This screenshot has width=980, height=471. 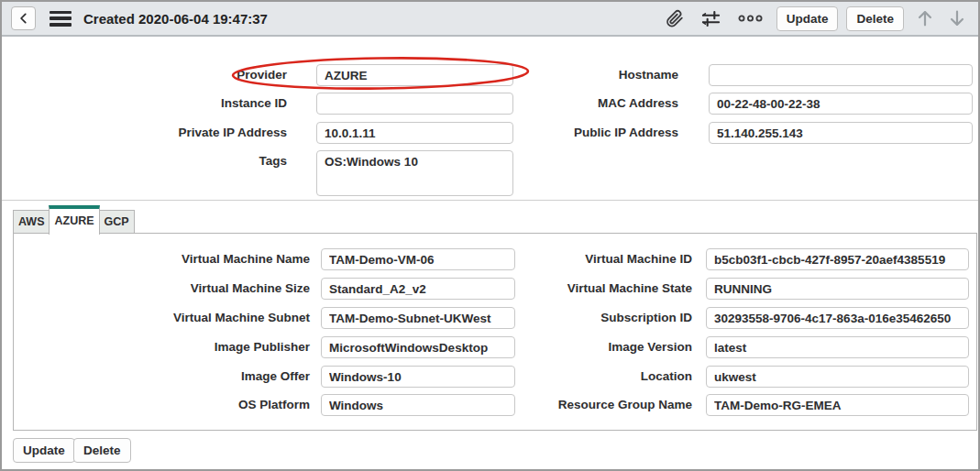 What do you see at coordinates (414, 133) in the screenshot?
I see `private-ip-input` at bounding box center [414, 133].